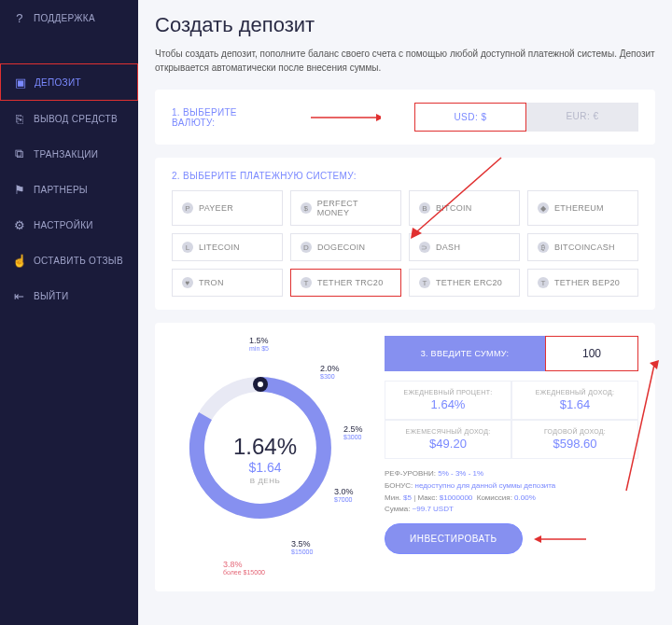 Image resolution: width=672 pixels, height=625 pixels. I want to click on sidebar-item-label: ПАРТНЕРЫ, so click(61, 190).